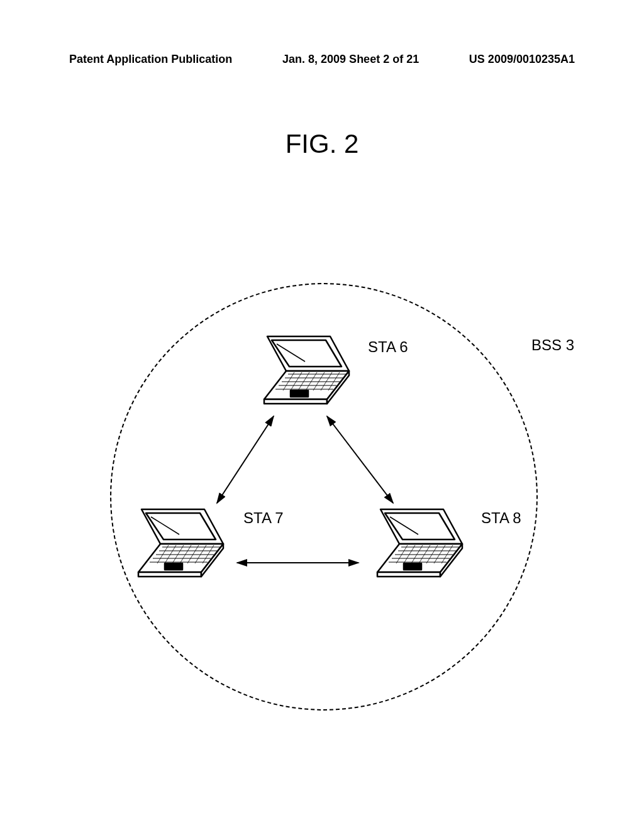 The height and width of the screenshot is (830, 644). Describe the element at coordinates (151, 59) in the screenshot. I see `header-publication: Patent Application Publication` at that location.